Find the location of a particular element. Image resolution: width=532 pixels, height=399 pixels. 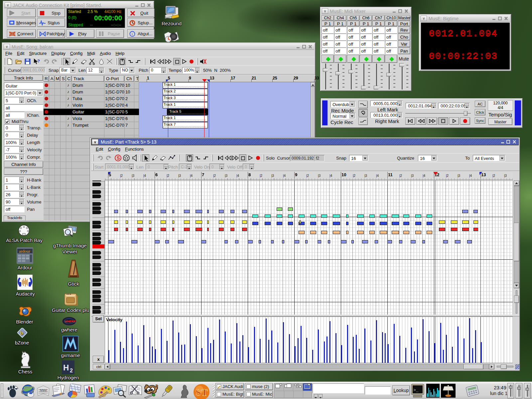

svg-text: ST is located at coordinates (201, 392).